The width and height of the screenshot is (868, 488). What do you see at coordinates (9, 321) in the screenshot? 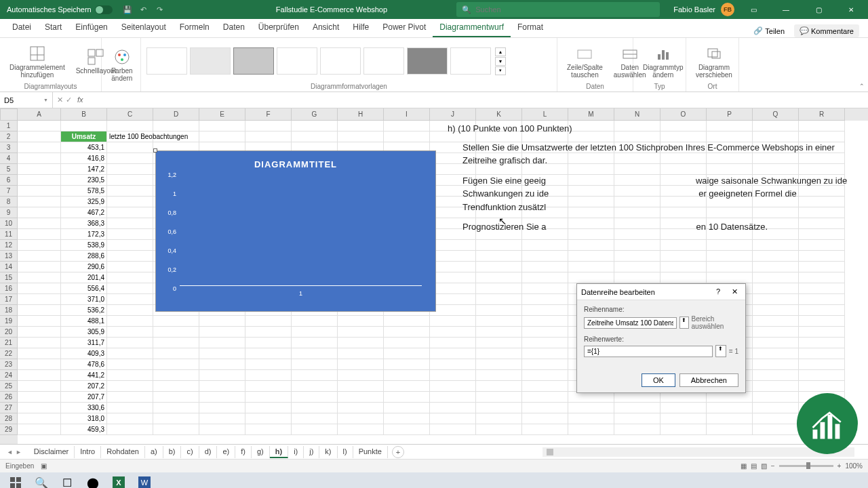
I see `row-header: 19` at bounding box center [9, 321].